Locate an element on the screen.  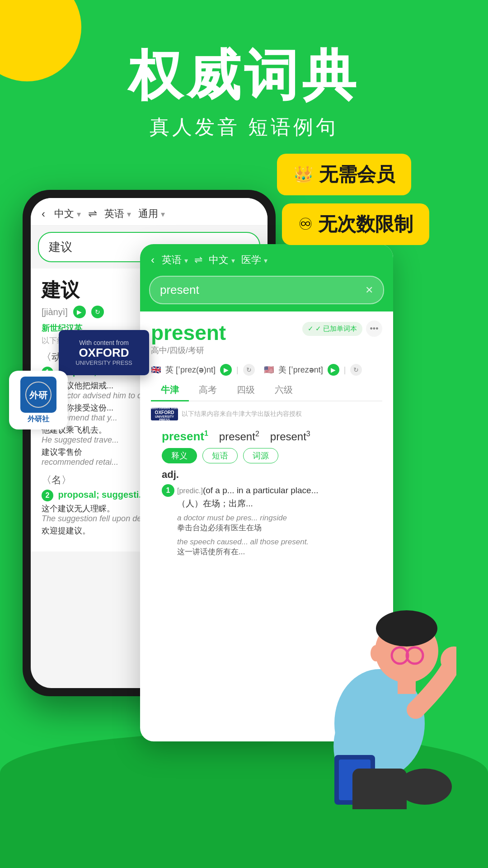
checkmark-icon: ✓ is located at coordinates (311, 329).